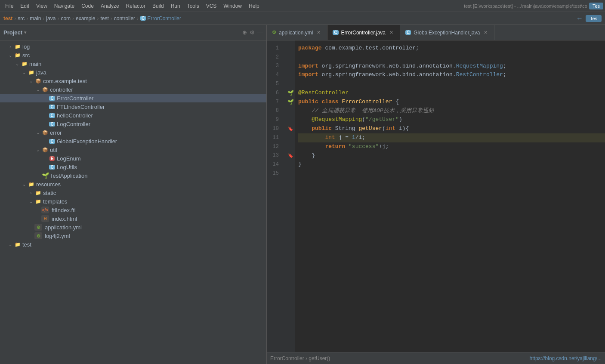  What do you see at coordinates (133, 141) in the screenshot?
I see `tree-item-global-exception: C GlobalExceptionHandler` at bounding box center [133, 141].